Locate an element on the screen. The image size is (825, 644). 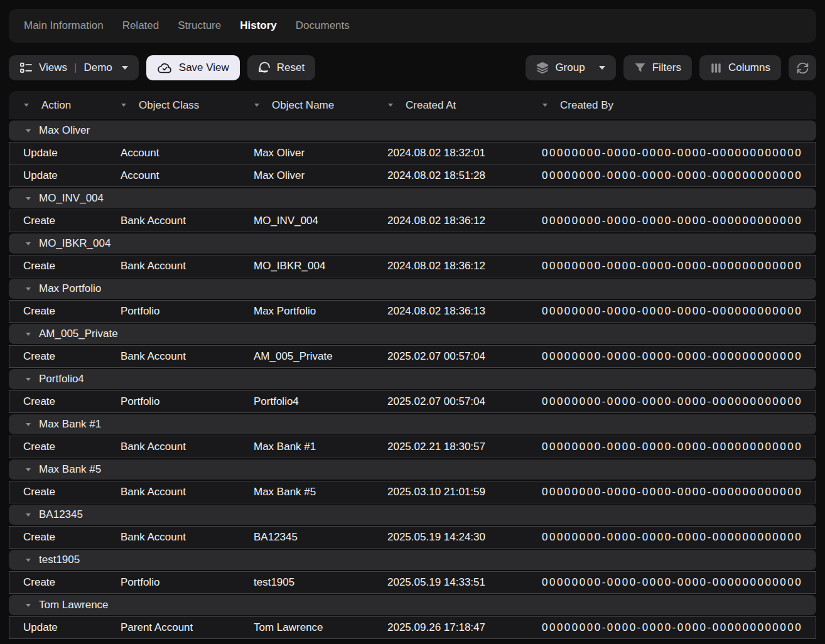
table-row: UpdateParent AccountTom Lawrence2025.09.… is located at coordinates (412, 628).